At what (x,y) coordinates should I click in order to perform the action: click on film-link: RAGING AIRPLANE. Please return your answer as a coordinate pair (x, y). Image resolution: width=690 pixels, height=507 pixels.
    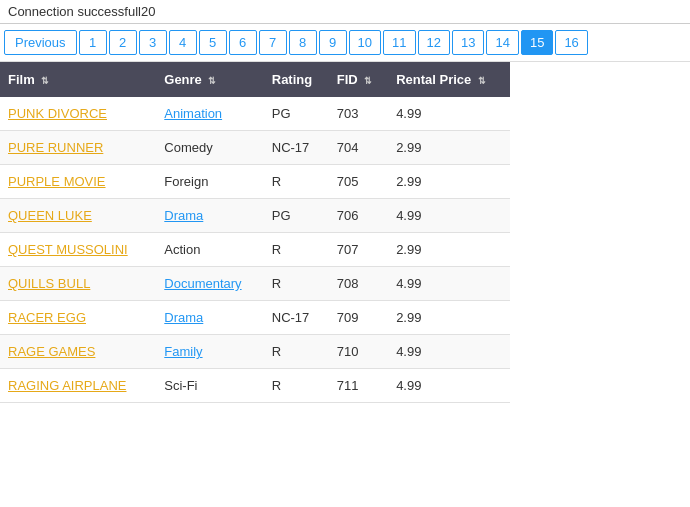
    Looking at the image, I should click on (67, 386).